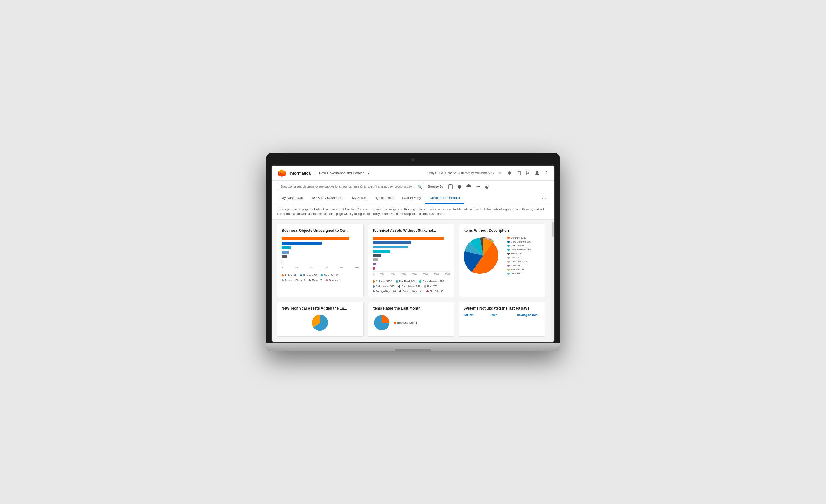 This screenshot has width=826, height=504. Describe the element at coordinates (519, 254) in the screenshot. I see `pie-legend-table: Table: 239` at that location.